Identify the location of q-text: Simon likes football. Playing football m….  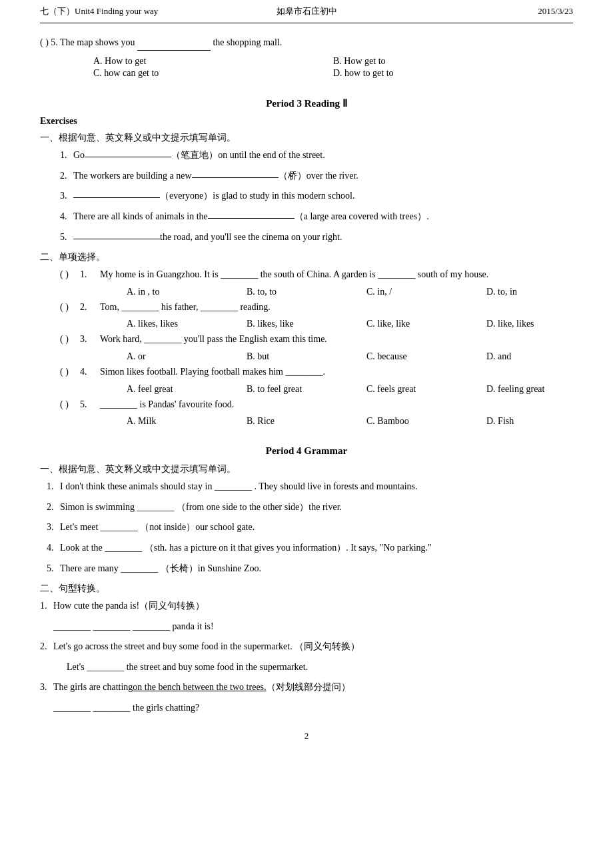
(213, 372).